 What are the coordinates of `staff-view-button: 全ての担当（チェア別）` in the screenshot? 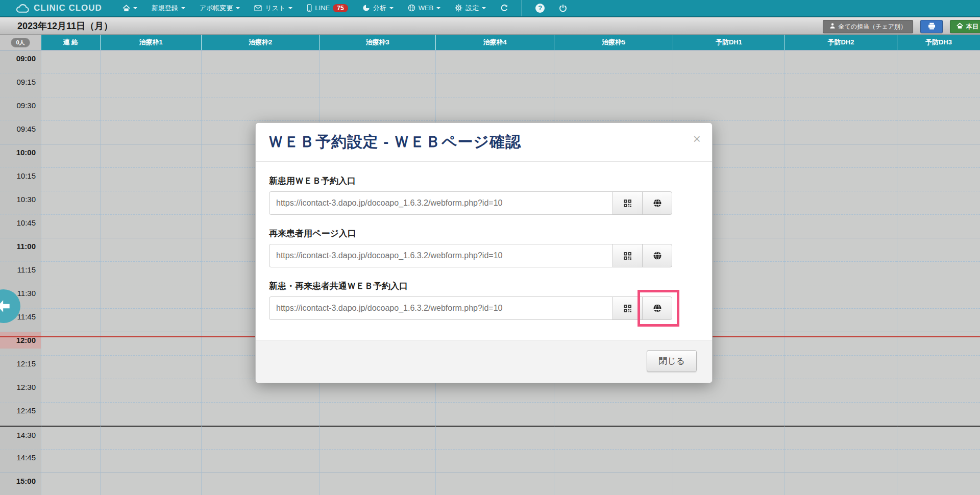 It's located at (868, 27).